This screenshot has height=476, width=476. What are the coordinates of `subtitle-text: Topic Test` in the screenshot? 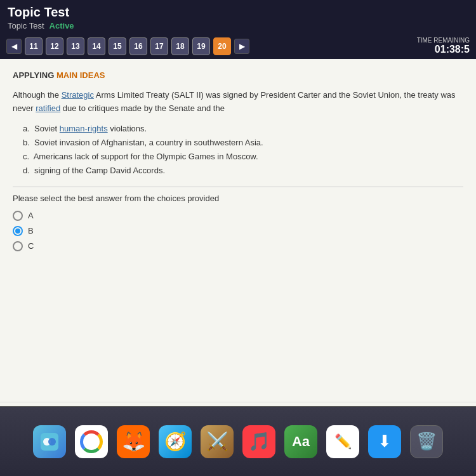 It's located at (26, 25).